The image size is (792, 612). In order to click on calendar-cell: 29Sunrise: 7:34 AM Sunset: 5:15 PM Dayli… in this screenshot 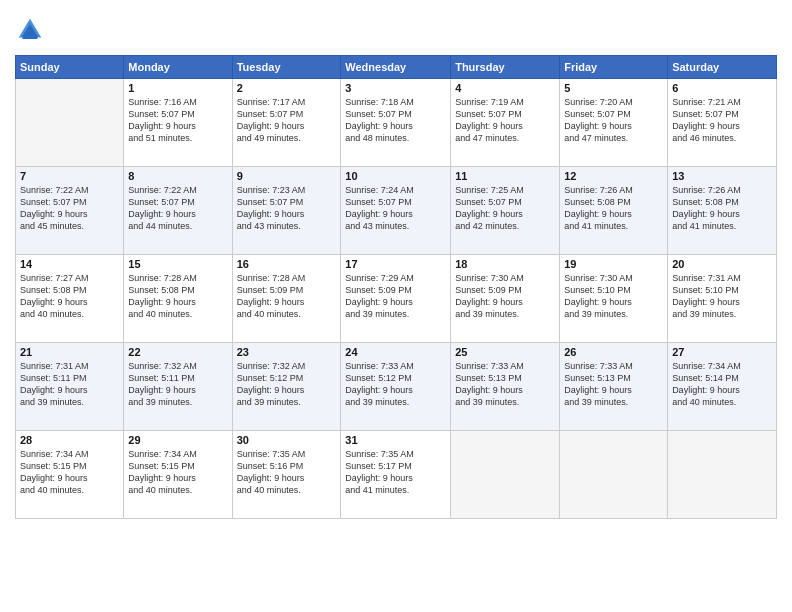, I will do `click(178, 475)`.